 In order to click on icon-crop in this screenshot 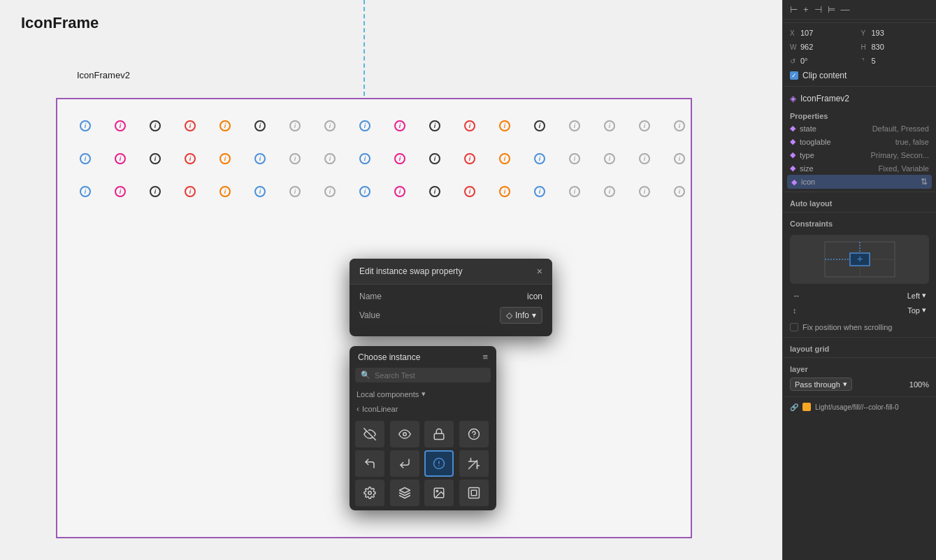, I will do `click(474, 464)`.